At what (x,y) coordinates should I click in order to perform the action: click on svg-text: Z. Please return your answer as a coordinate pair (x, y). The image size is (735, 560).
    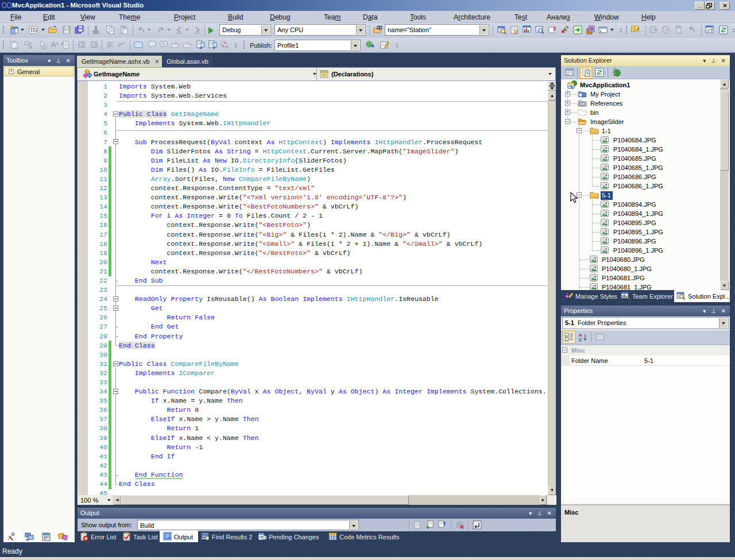
    Looking at the image, I should click on (580, 339).